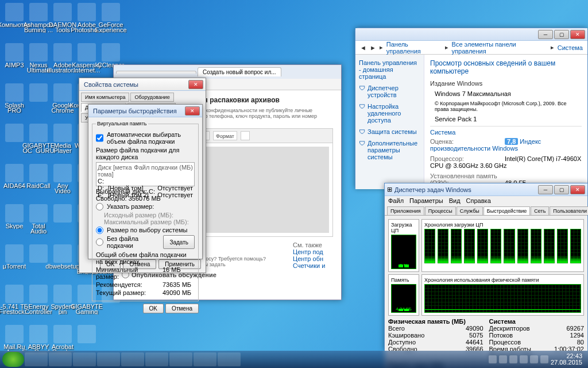  Describe the element at coordinates (14, 58) in the screenshot. I see `desktop-icon: AIMP3` at that location.